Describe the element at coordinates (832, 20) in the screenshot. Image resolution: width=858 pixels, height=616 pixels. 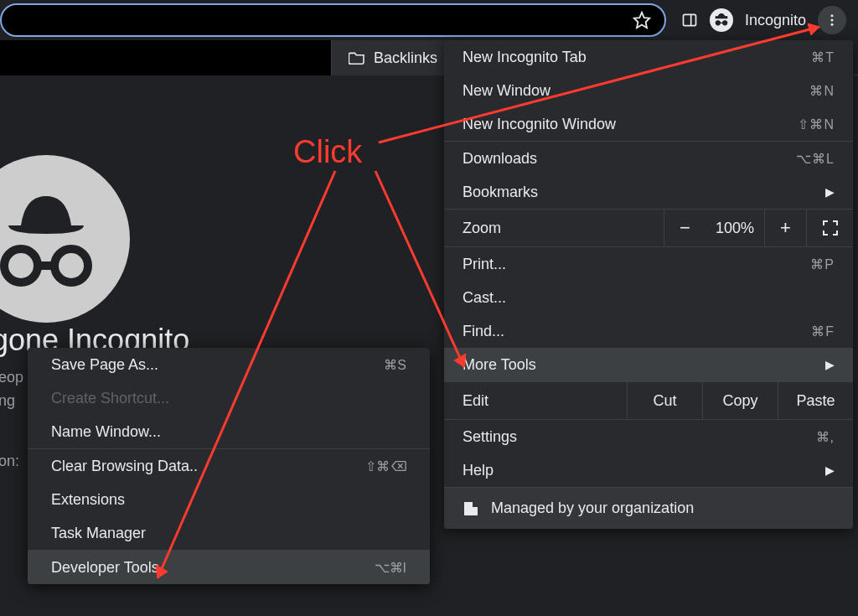
I see `kebab-menu-button` at that location.